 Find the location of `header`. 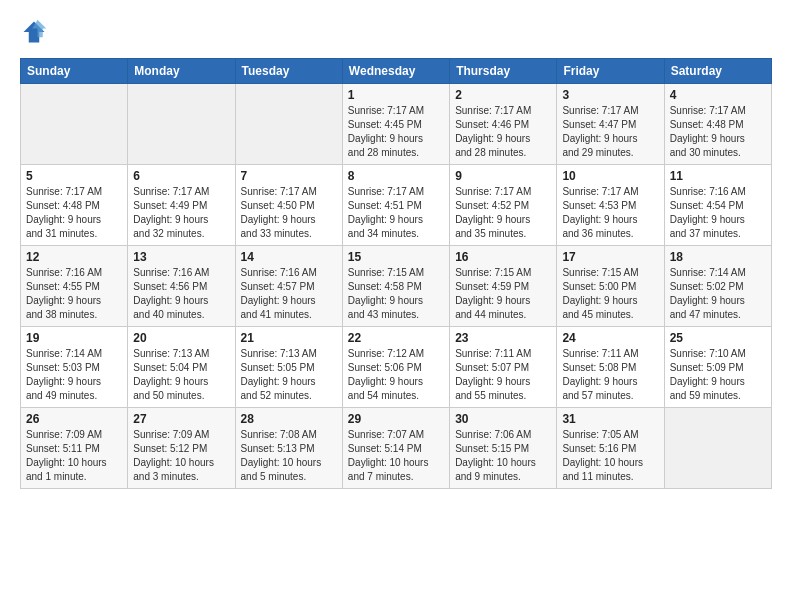

header is located at coordinates (396, 32).